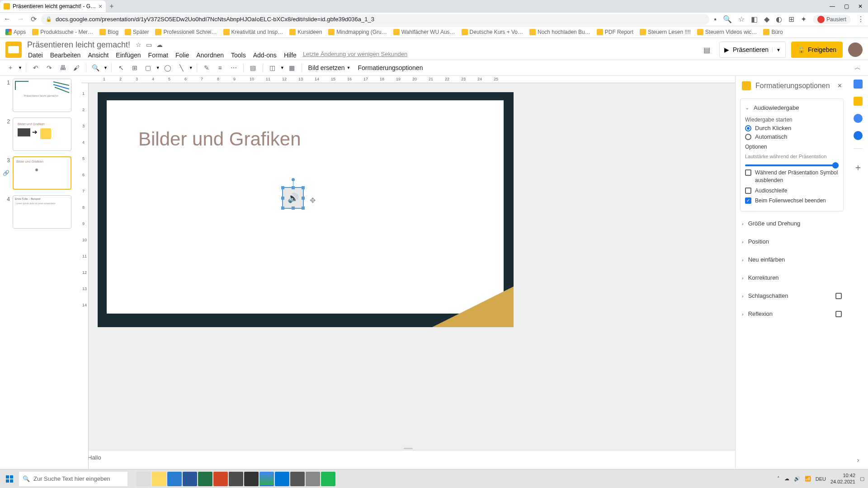  What do you see at coordinates (137, 32) in the screenshot?
I see `bookmark-item: Später` at bounding box center [137, 32].